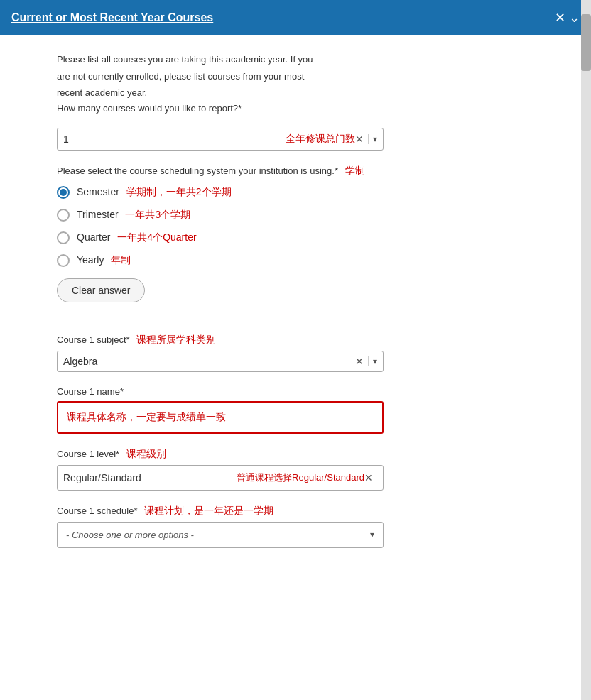 This screenshot has width=591, height=700. What do you see at coordinates (296, 215) in the screenshot?
I see `radio-item-trimester: Trimester 一年共3个学期` at bounding box center [296, 215].